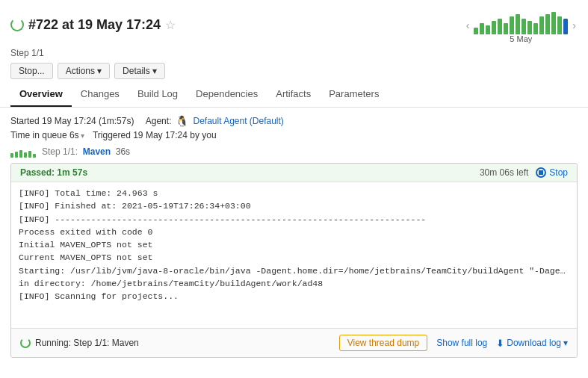 The width and height of the screenshot is (588, 378). What do you see at coordinates (294, 173) in the screenshot?
I see `log-header: Passed: 1m 57s 30m 06s left Stop` at bounding box center [294, 173].